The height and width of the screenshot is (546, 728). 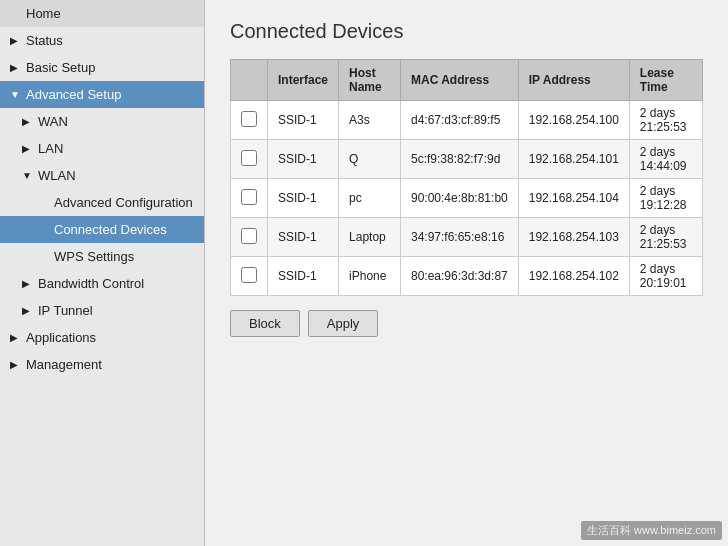 What do you see at coordinates (91, 284) in the screenshot?
I see `sidebar-label: Bandwidth Control` at bounding box center [91, 284].